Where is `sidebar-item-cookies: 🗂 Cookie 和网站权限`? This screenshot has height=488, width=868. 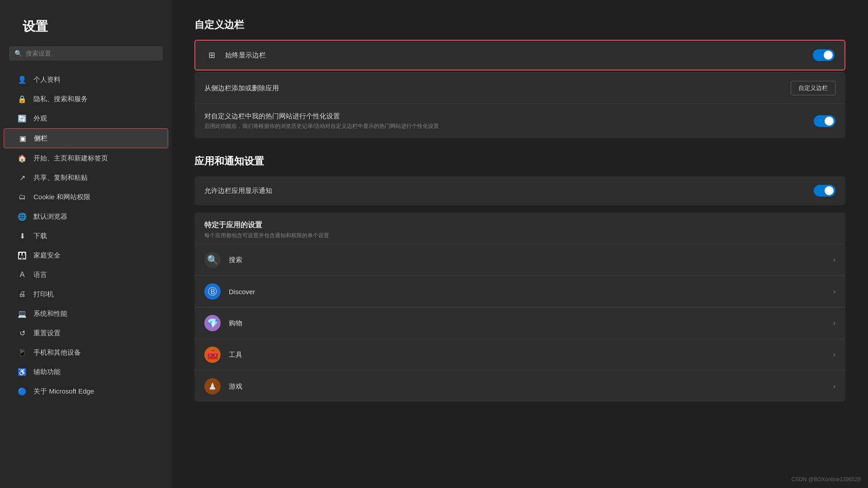
sidebar-item-cookies: 🗂 Cookie 和网站权限 is located at coordinates (86, 197).